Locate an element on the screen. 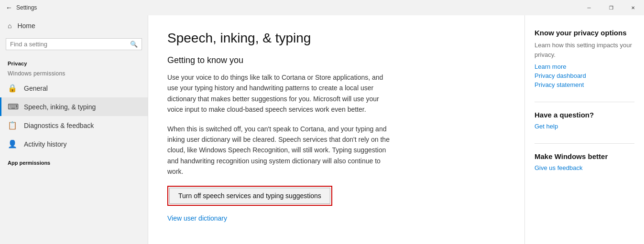 The width and height of the screenshot is (644, 244). view-dictionary-link: View user dictionary is located at coordinates (197, 218).